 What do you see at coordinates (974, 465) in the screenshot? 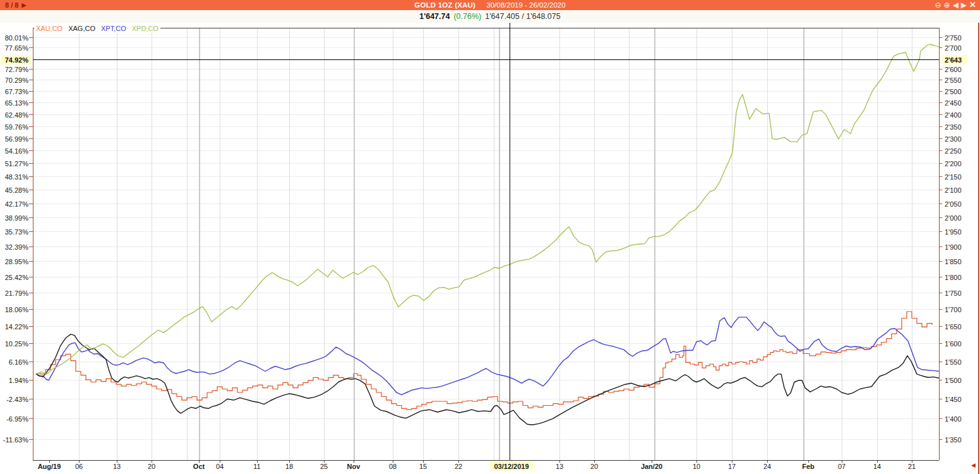
I see `scrollbar-left-icon: ◀` at bounding box center [974, 465].